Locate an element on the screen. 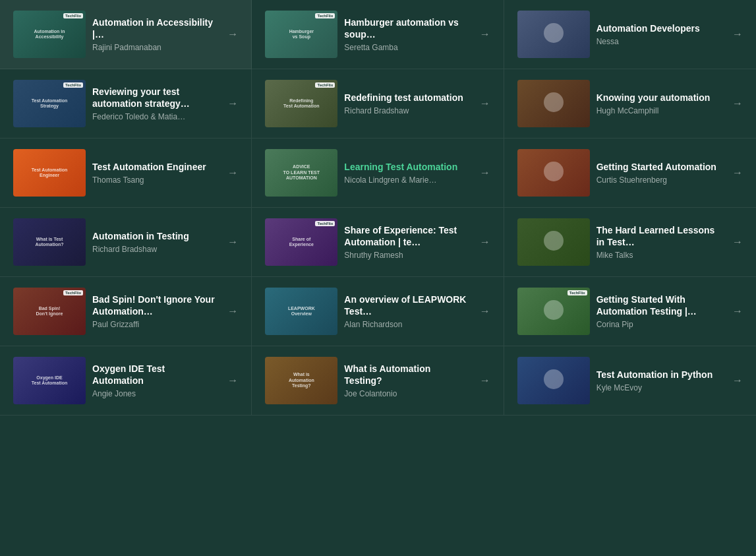  card-arrow-9: → is located at coordinates (738, 173).